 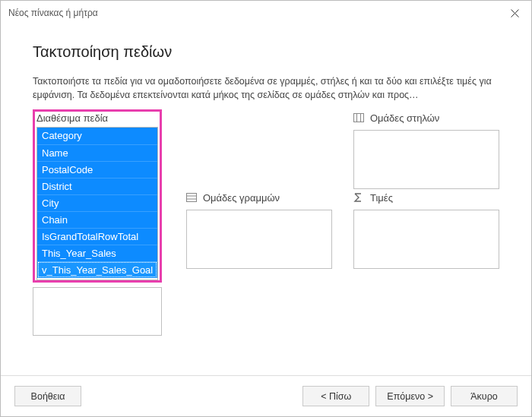 I want to click on available-fields-label-text: Διαθέσιμα πεδία, so click(x=72, y=118).